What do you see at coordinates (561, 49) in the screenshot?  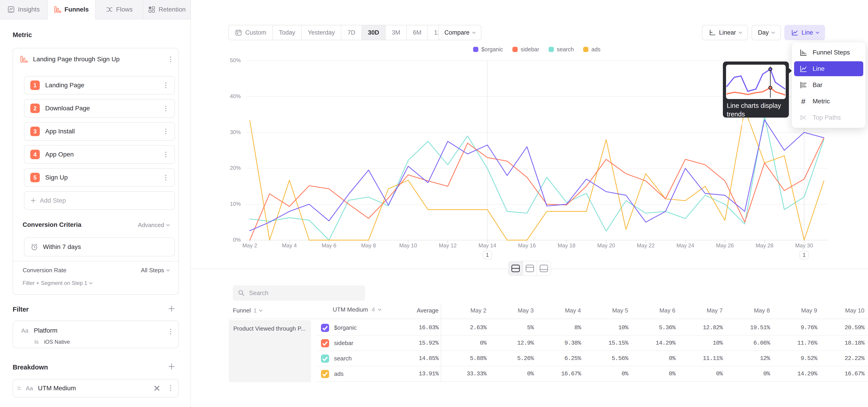 I see `legend-item-search: search` at bounding box center [561, 49].